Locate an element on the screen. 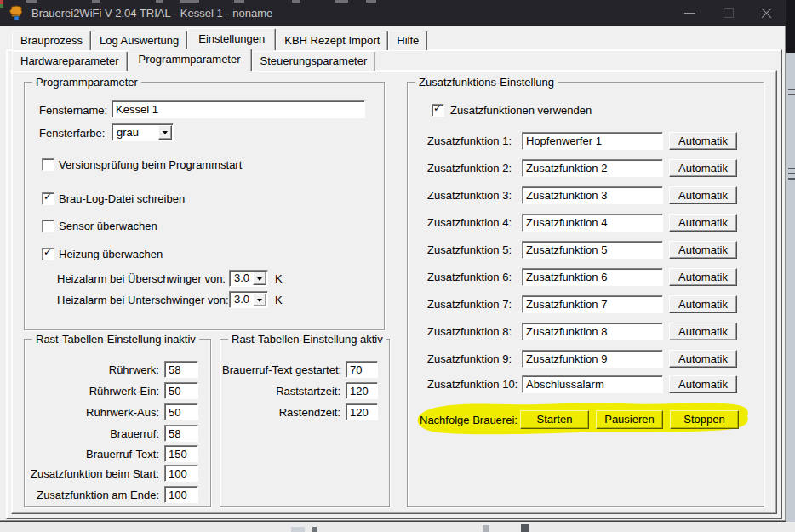  titlebar: Brauerei2WiFi V 2.04 TRIAL - Kessel 1 - … is located at coordinates (393, 13).